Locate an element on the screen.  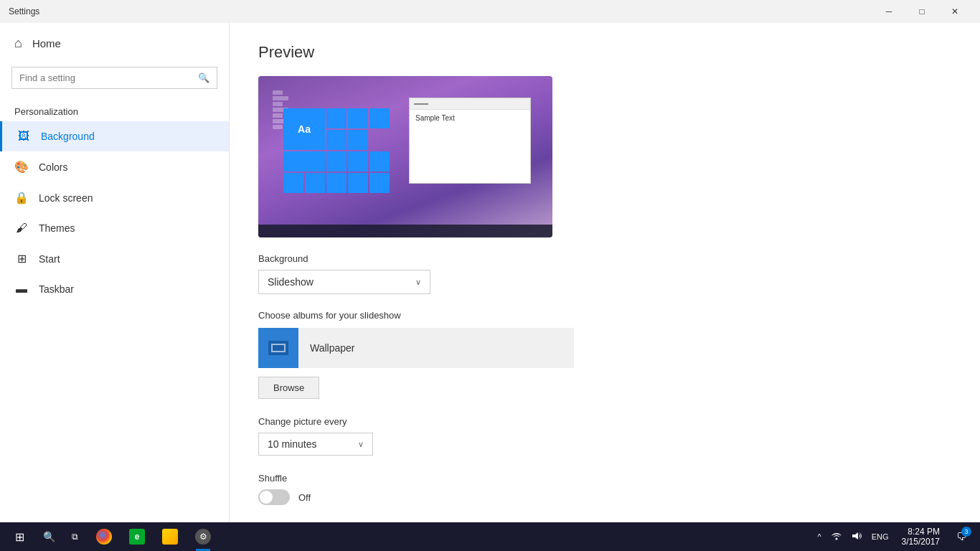
page-title: Preview is located at coordinates (605, 52).